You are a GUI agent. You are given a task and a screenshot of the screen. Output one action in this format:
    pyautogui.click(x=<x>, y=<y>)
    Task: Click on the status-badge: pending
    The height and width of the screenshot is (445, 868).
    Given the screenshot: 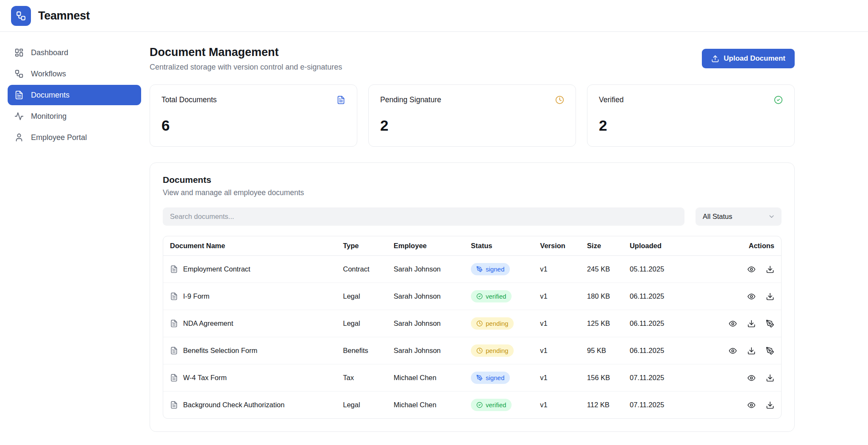 What is the action you would take?
    pyautogui.click(x=492, y=323)
    